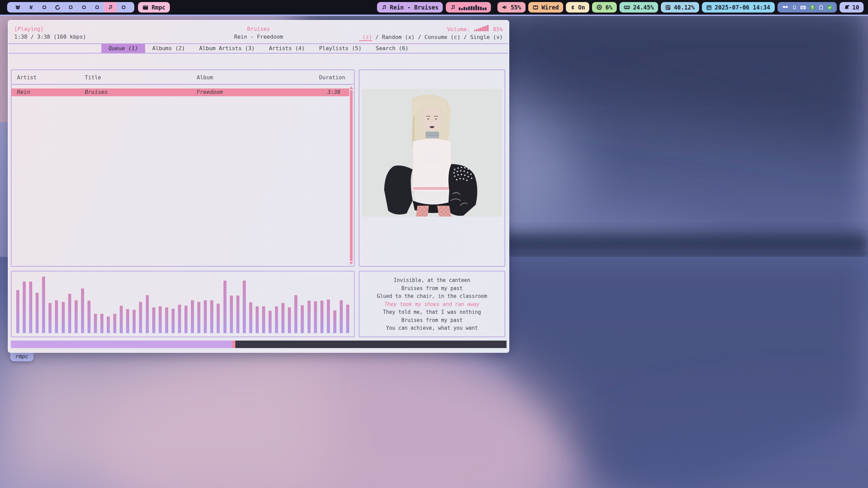 This screenshot has height=488, width=868. I want to click on toggle-consume: Consume (c), so click(442, 37).